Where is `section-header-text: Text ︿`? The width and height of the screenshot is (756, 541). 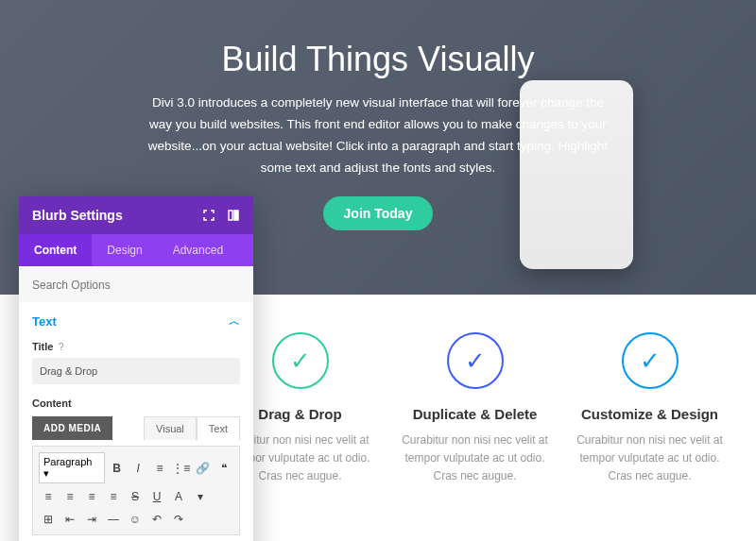
section-header-text: Text ︿ is located at coordinates (136, 321).